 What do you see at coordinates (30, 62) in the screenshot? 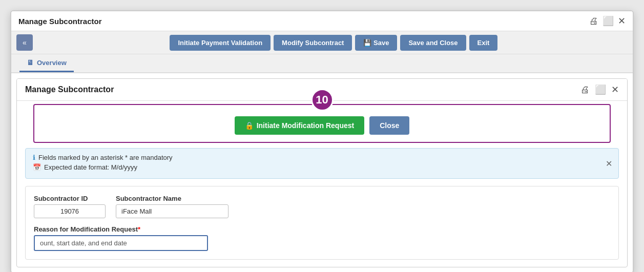
I see `monitor-icon: 🖥` at bounding box center [30, 62].